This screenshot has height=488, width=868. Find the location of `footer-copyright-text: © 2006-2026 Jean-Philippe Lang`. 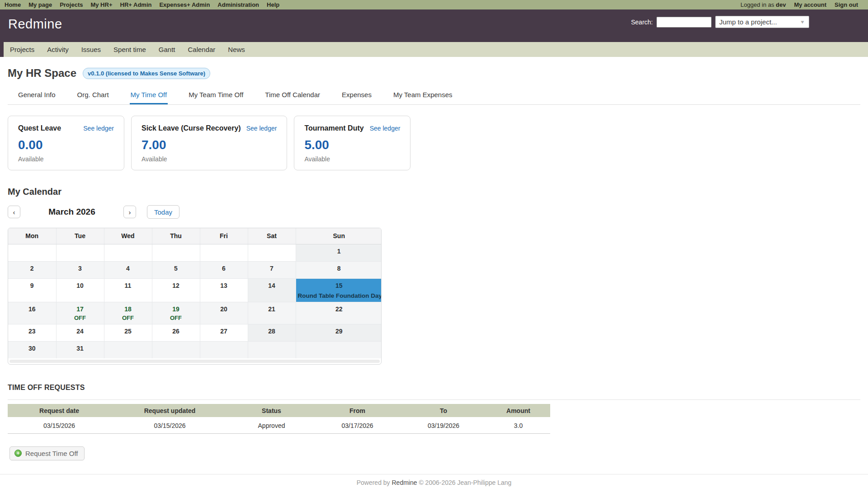

footer-copyright-text: © 2006-2026 Jean-Philippe Lang is located at coordinates (465, 483).